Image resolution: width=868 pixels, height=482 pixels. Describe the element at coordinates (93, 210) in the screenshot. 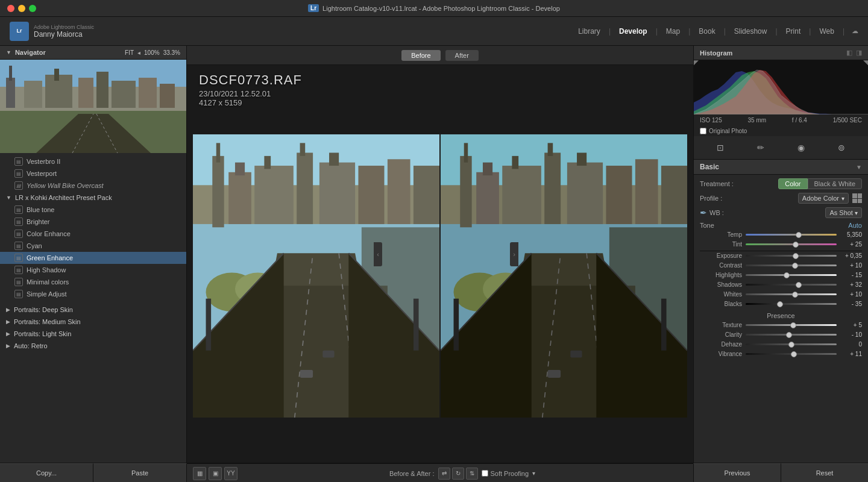

I see `preset-blue-tone: ▤ Blue tone` at that location.